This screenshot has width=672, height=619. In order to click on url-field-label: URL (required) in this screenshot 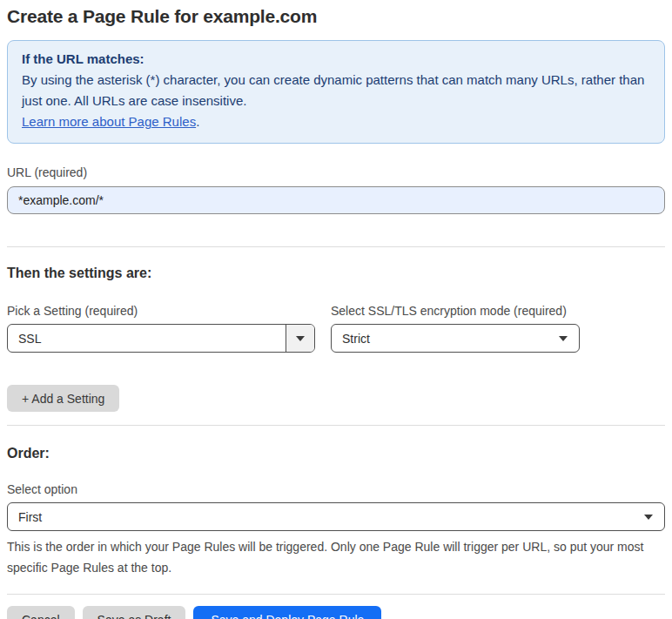, I will do `click(336, 172)`.